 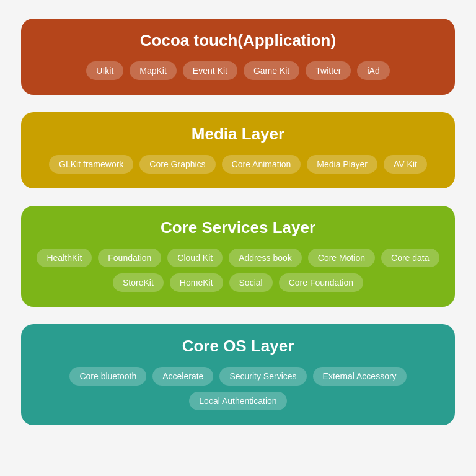 What do you see at coordinates (177, 164) in the screenshot?
I see `chip-item: Core Graphics` at bounding box center [177, 164].